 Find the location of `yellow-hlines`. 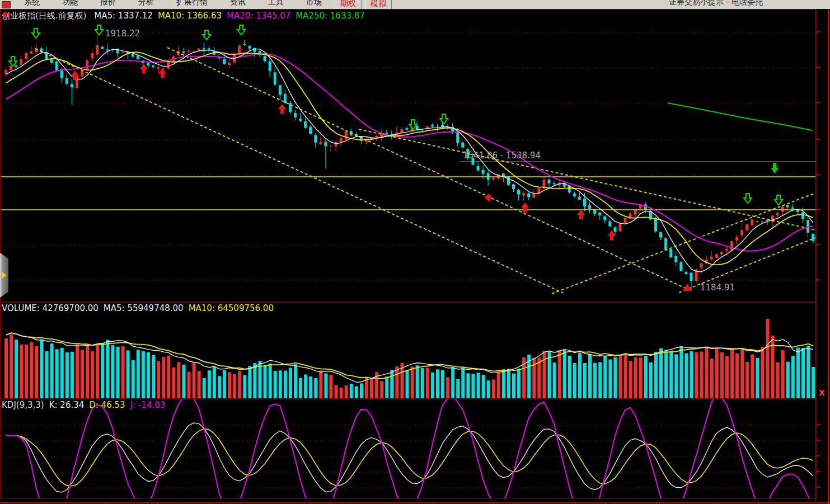

yellow-hlines is located at coordinates (409, 194).